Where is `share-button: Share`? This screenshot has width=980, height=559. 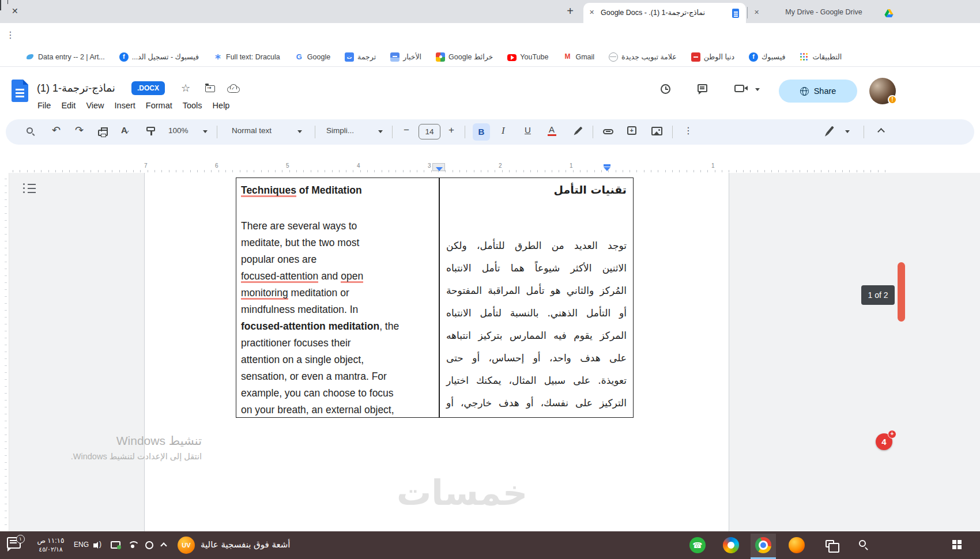 share-button: Share is located at coordinates (818, 91).